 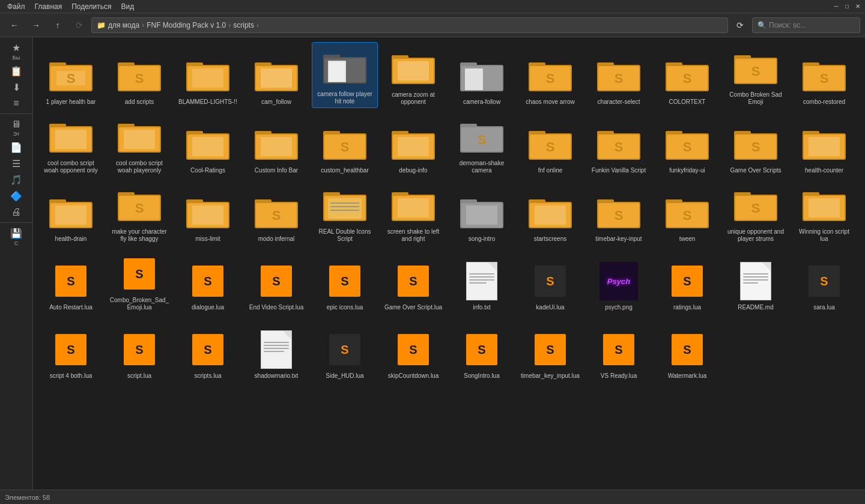 I want to click on address-current: scripts, so click(x=244, y=25).